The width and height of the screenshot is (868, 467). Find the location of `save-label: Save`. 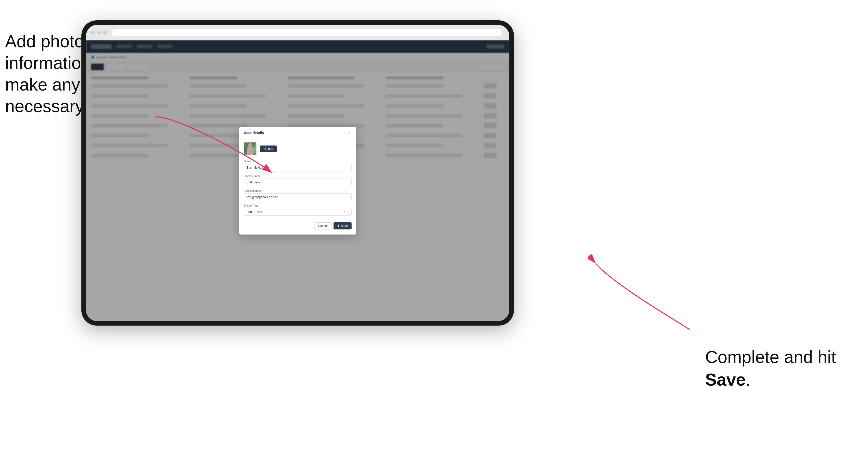

save-label: Save is located at coordinates (344, 226).